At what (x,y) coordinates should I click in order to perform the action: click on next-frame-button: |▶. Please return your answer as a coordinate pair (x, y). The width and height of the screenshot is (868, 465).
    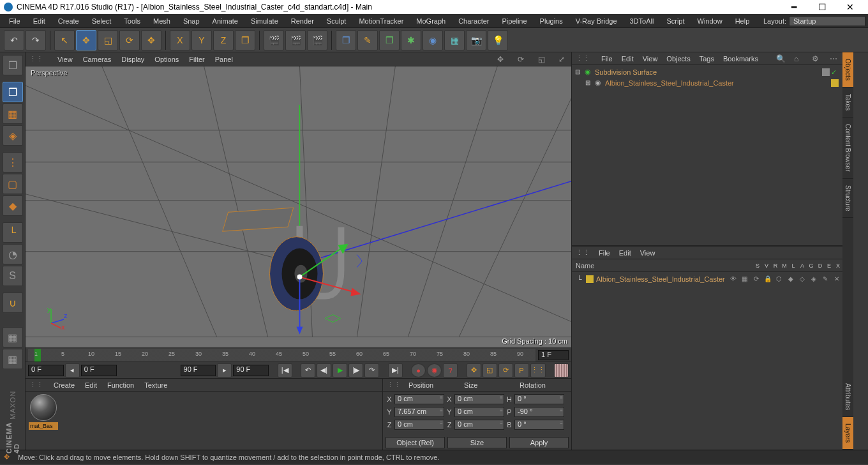
    Looking at the image, I should click on (356, 370).